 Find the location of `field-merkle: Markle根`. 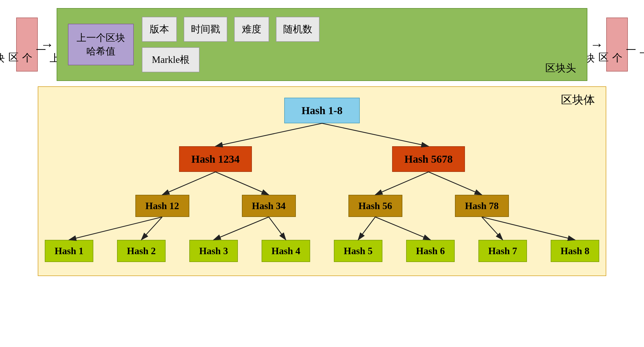

field-merkle: Markle根 is located at coordinates (171, 60).